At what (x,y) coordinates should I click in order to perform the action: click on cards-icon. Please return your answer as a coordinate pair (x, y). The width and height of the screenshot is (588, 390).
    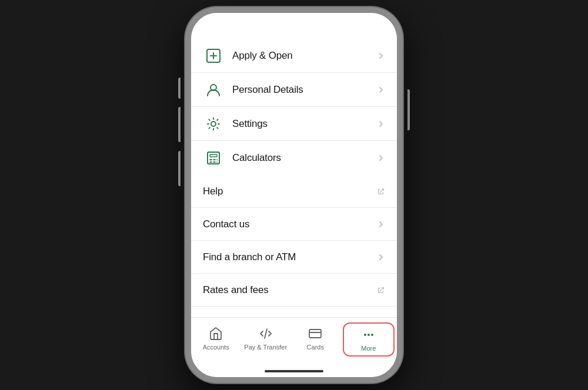
    Looking at the image, I should click on (315, 334).